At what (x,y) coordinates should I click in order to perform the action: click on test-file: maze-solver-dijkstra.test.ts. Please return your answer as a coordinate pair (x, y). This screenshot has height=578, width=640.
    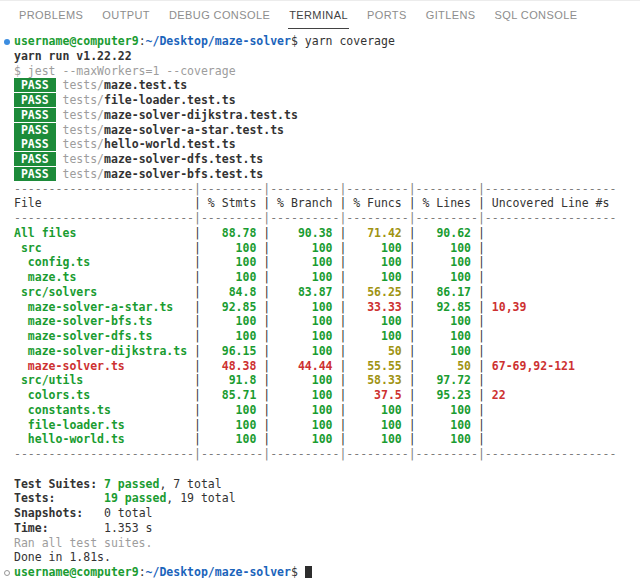
    Looking at the image, I should click on (201, 115).